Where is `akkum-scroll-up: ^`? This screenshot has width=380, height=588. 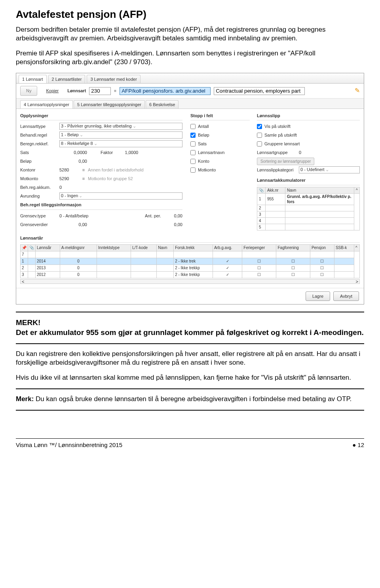
akkum-scroll-up: ^ is located at coordinates (357, 190).